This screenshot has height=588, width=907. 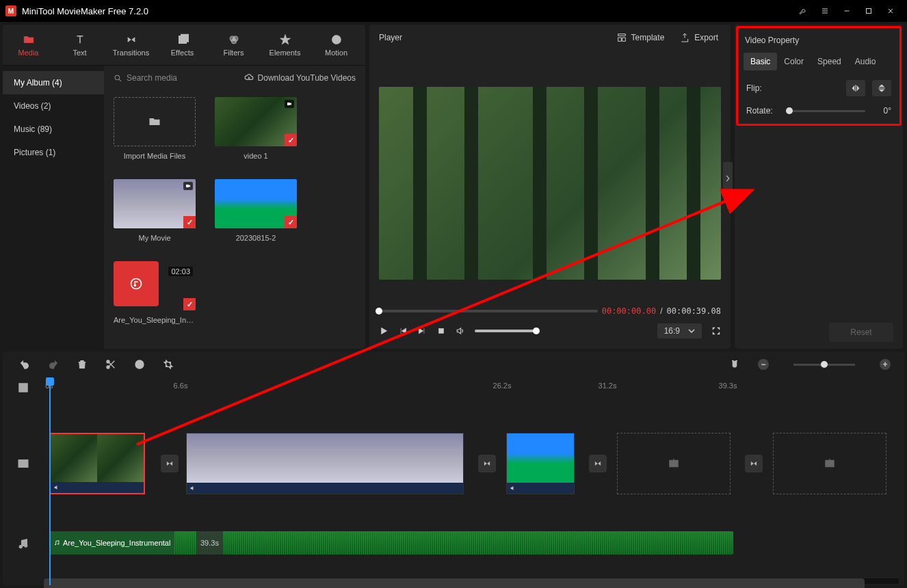 What do you see at coordinates (155, 129) in the screenshot?
I see `import-media-button: Import Media Files` at bounding box center [155, 129].